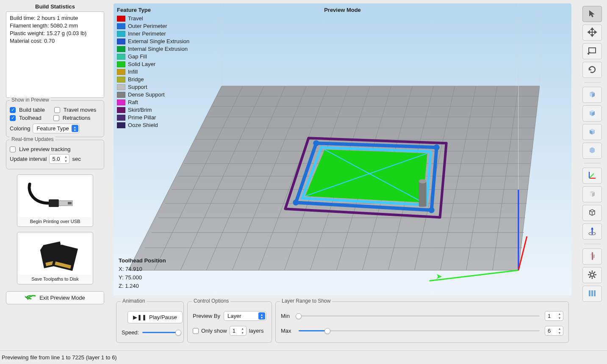  Describe the element at coordinates (32, 139) in the screenshot. I see `realtime-legend: Real-time Updates` at that location.